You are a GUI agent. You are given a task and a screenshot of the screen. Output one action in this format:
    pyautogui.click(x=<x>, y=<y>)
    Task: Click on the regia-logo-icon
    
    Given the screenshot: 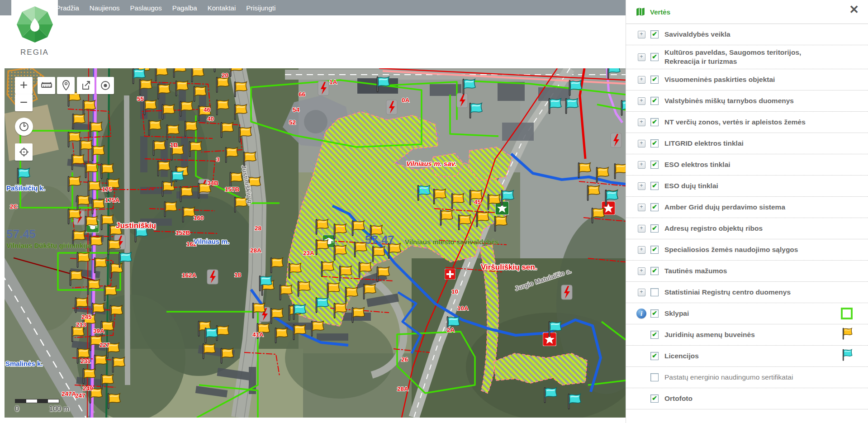 What is the action you would take?
    pyautogui.click(x=35, y=24)
    